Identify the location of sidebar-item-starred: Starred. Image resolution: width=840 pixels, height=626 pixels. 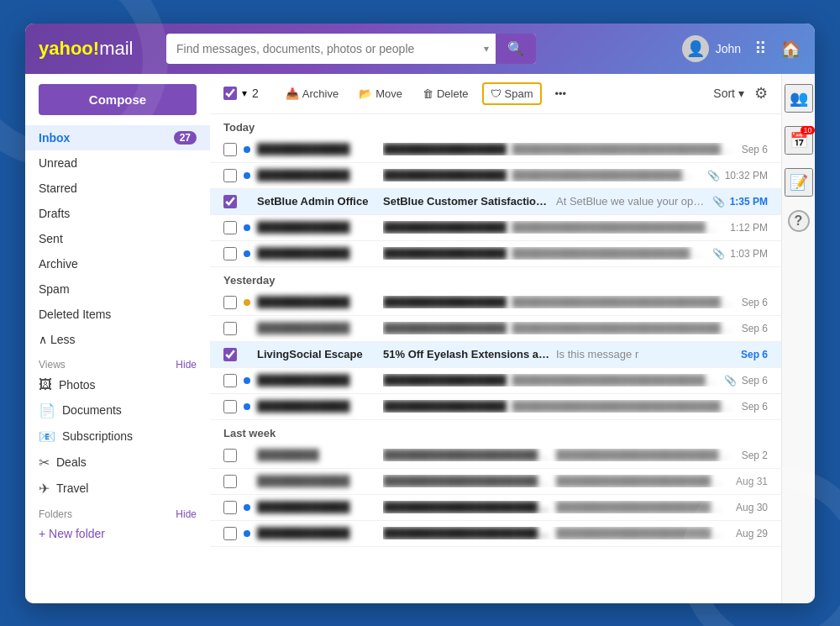
(118, 188).